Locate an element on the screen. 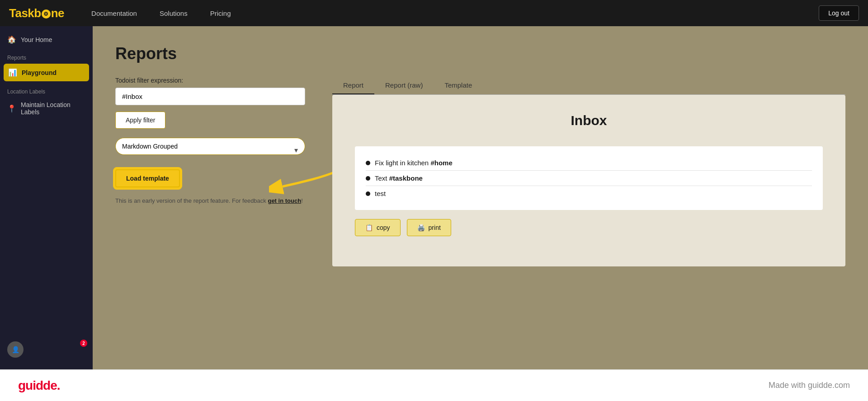 This screenshot has width=868, height=401. report-item: test is located at coordinates (589, 193).